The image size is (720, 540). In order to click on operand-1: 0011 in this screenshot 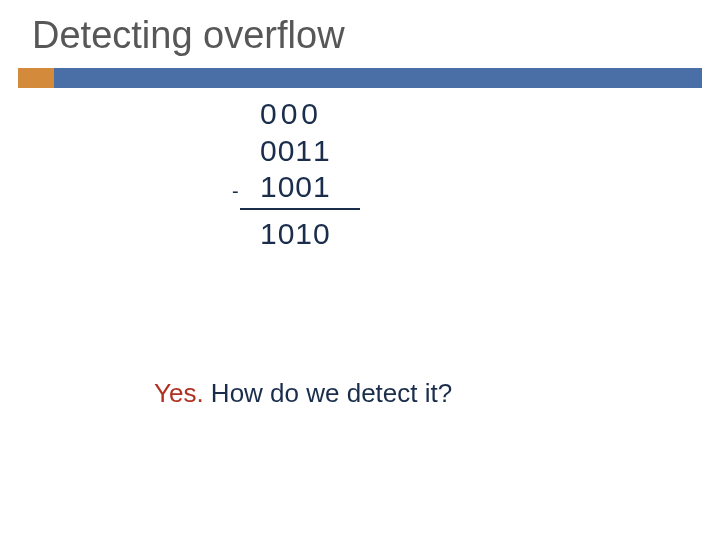, I will do `click(330, 152)`.